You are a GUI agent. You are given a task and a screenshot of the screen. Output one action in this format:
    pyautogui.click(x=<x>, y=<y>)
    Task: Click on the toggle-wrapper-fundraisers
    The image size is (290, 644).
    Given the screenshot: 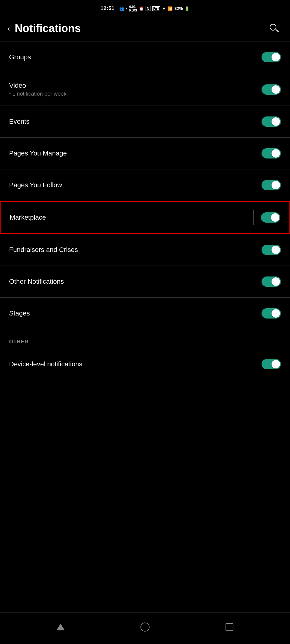 What is the action you would take?
    pyautogui.click(x=271, y=250)
    